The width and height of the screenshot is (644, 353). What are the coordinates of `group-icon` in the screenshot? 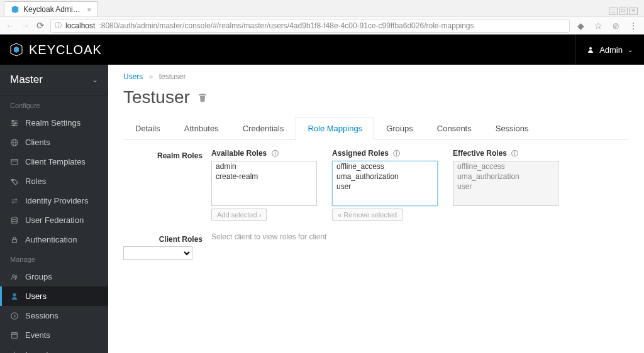 It's located at (14, 277).